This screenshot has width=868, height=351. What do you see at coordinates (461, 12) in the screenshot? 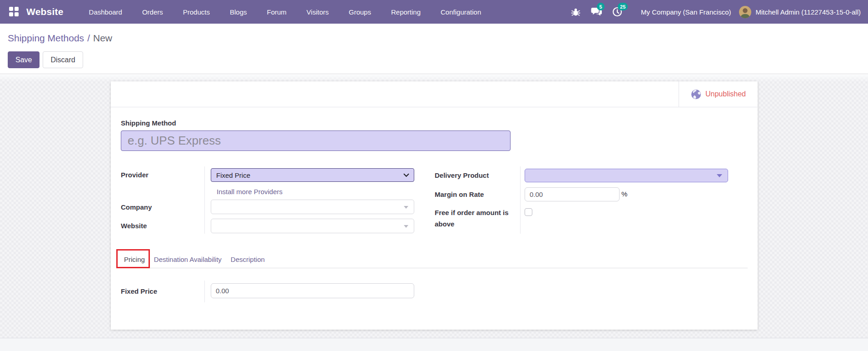
I see `menu-item-configuration: Configuration` at bounding box center [461, 12].